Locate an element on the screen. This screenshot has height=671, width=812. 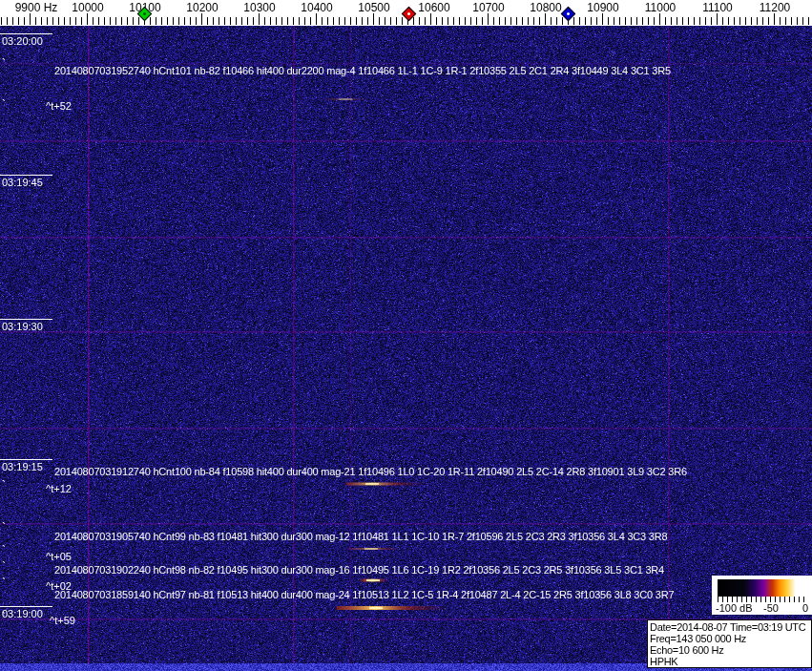
time-label: 03:20:00 is located at coordinates (23, 41).